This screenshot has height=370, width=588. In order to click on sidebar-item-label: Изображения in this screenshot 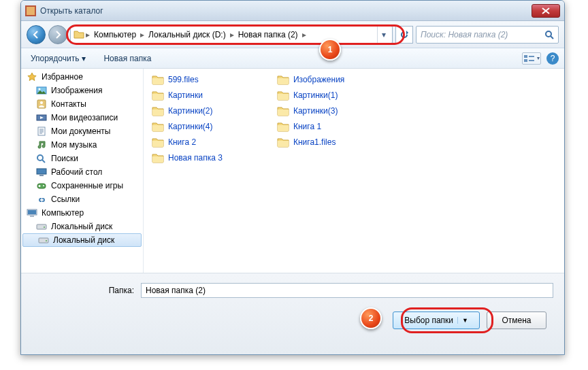, I will do `click(76, 90)`.